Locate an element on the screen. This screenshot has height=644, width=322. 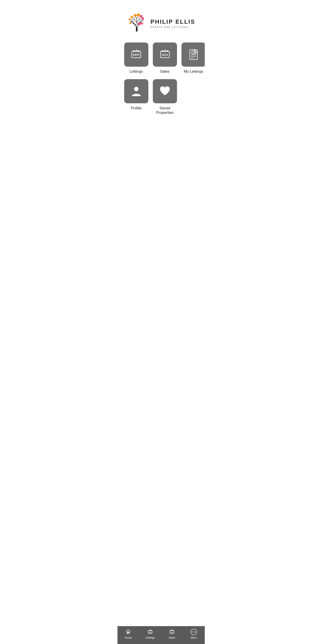
lettings-nav-icon: RENT is located at coordinates (150, 632).